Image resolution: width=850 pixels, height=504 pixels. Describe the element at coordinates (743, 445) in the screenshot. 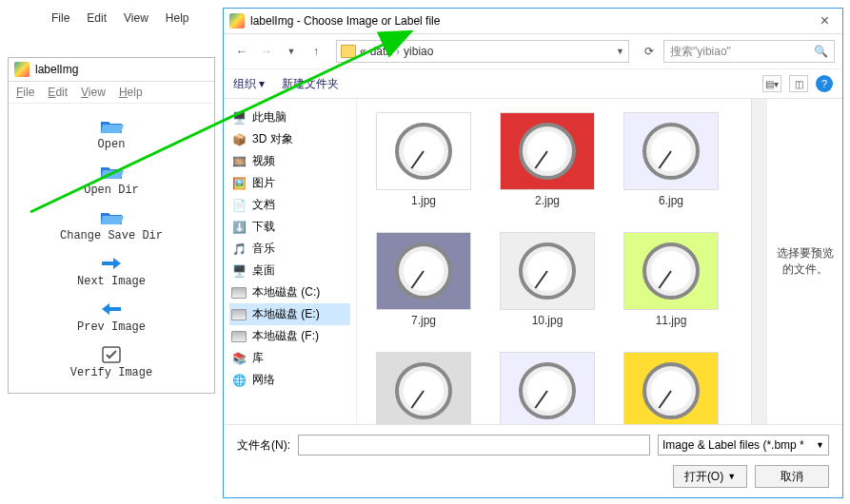

I see `filetype-select: Image & Label files (*.bmp * ▼` at that location.